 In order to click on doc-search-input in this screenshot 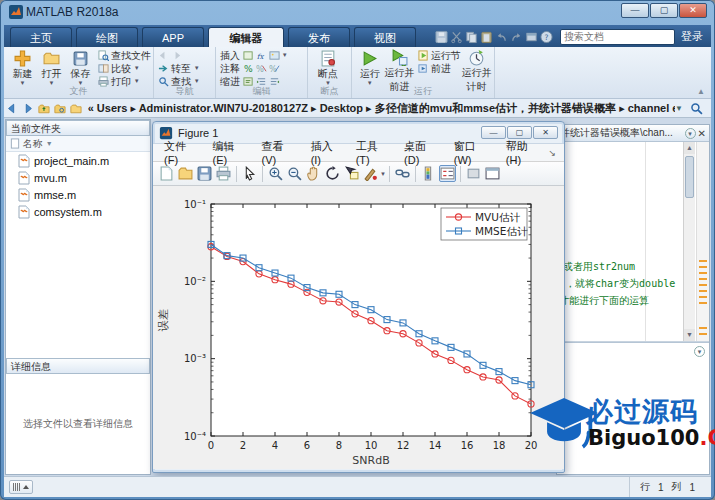, I will do `click(630, 36)`.